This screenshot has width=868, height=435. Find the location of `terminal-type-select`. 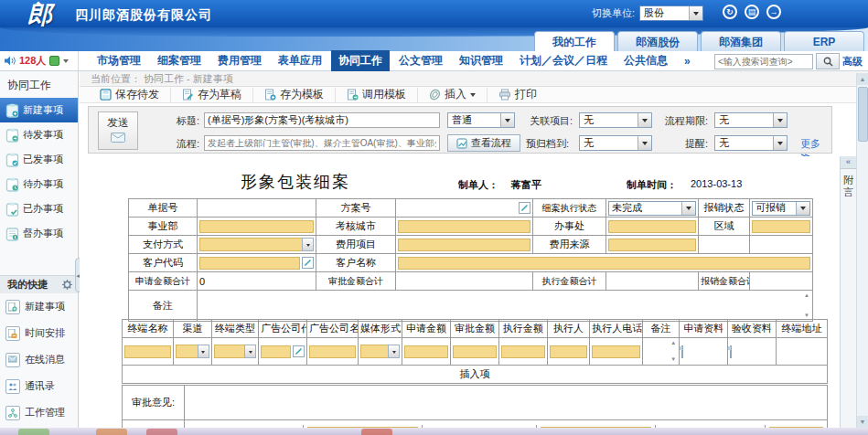

terminal-type-select is located at coordinates (235, 351).